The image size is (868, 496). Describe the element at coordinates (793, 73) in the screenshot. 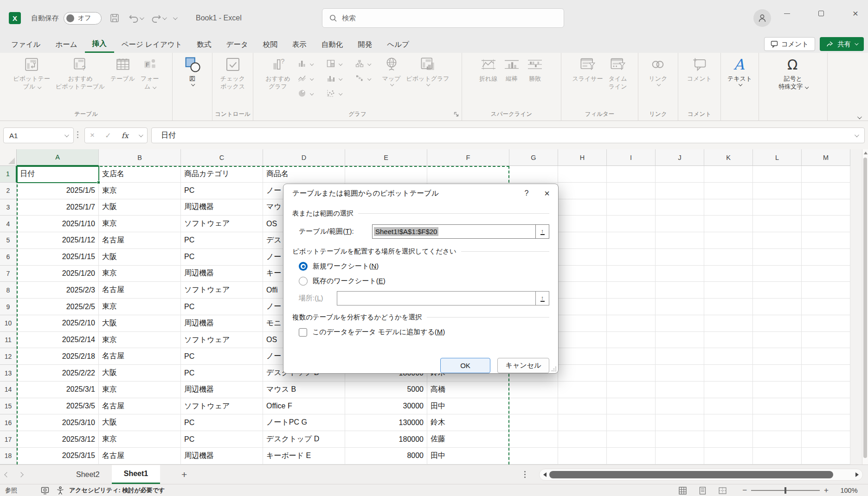

I see `ribbon-button-symbol: Ω記号と特殊文字` at that location.